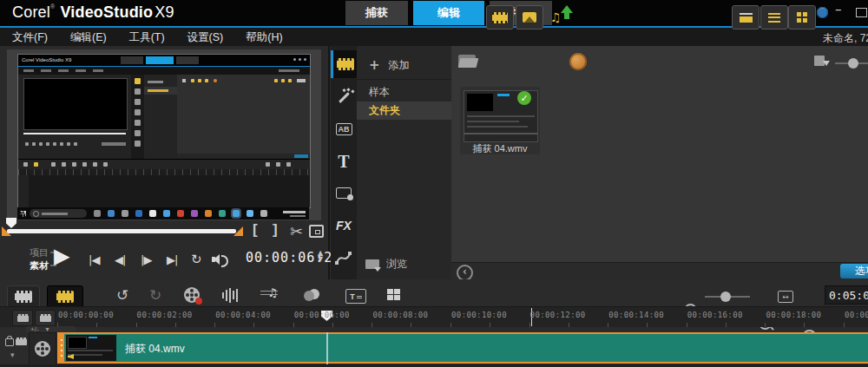 The width and height of the screenshot is (868, 367). Describe the element at coordinates (94, 260) in the screenshot. I see `jump-start-button: |◀` at that location.